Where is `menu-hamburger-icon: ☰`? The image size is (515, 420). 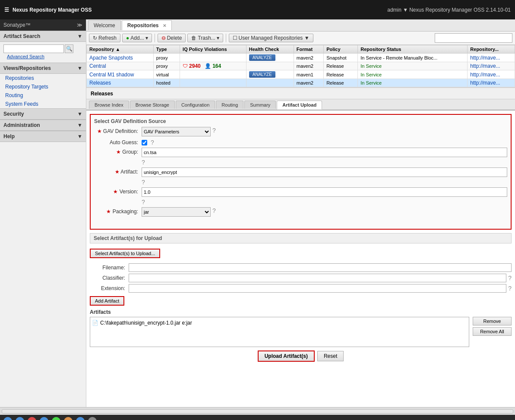
menu-hamburger-icon: ☰ is located at coordinates (7, 10).